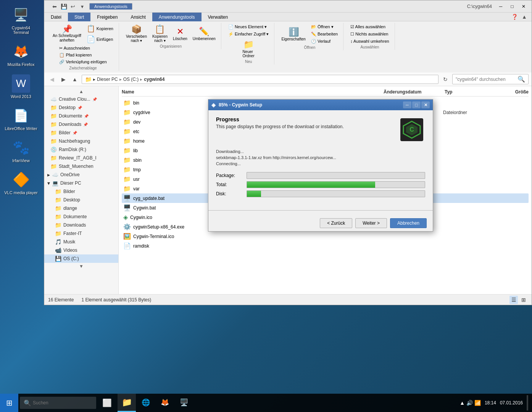  What do you see at coordinates (260, 79) in the screenshot?
I see `address-path: 📁 ▸ Dieser PC ▸ OS (C:) ▸ cygwin64` at bounding box center [260, 79].